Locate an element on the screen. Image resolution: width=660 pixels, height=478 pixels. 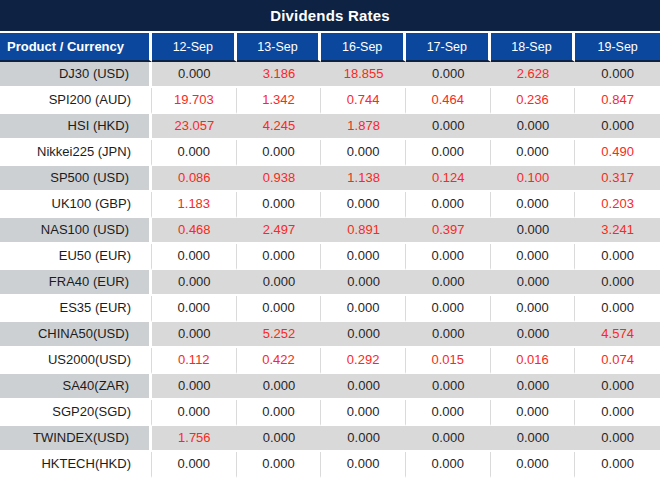
dividend-value-cell: 18.855 is located at coordinates (364, 75).